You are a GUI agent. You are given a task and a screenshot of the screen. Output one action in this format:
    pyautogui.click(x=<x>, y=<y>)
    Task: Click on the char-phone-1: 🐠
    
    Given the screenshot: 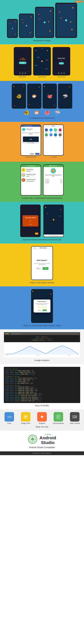 What is the action you would take?
    pyautogui.click(x=19, y=96)
    